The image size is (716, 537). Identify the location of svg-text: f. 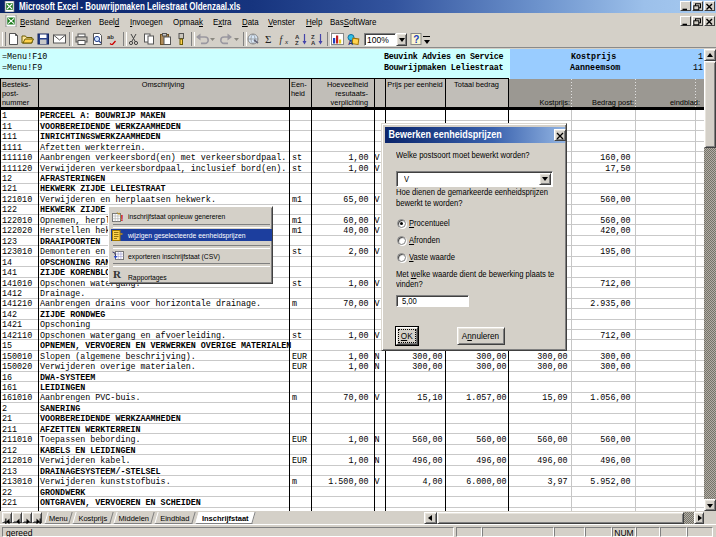
(282, 40).